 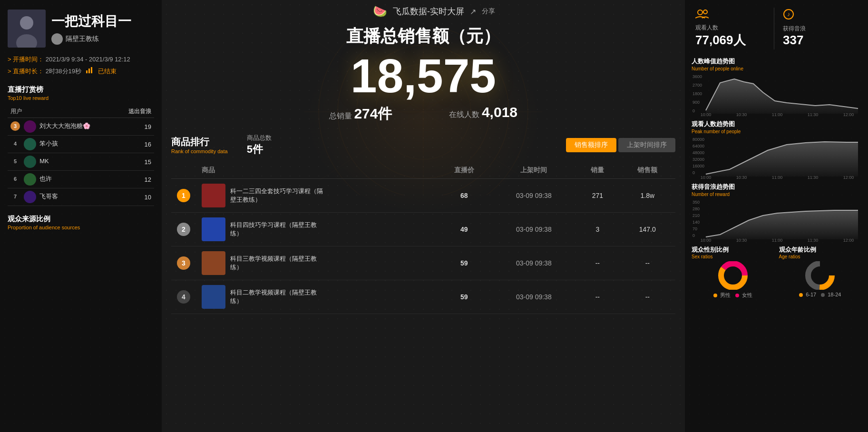 What do you see at coordinates (776, 95) in the screenshot?
I see `peak-chart-area: 3600 2700 1800 900 0 10:00 10:30 11:00` at bounding box center [776, 95].